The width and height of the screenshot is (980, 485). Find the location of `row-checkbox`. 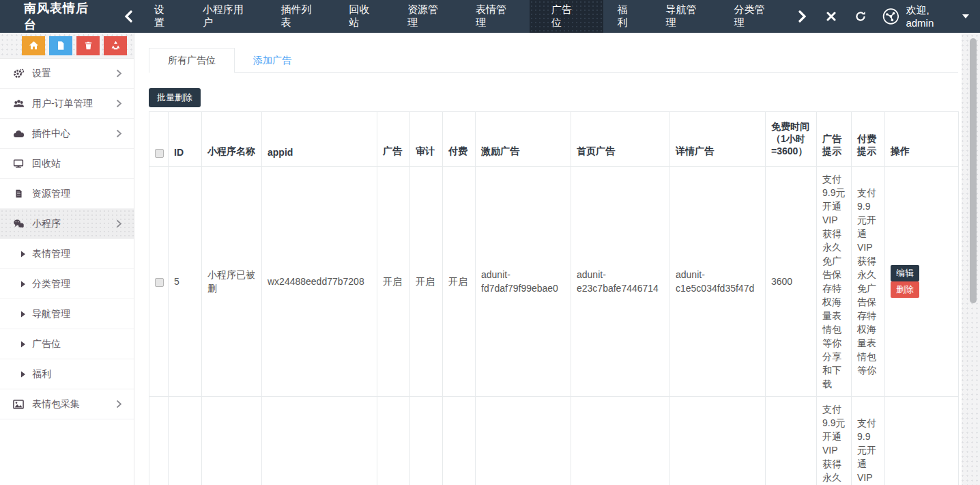

row-checkbox is located at coordinates (160, 283).